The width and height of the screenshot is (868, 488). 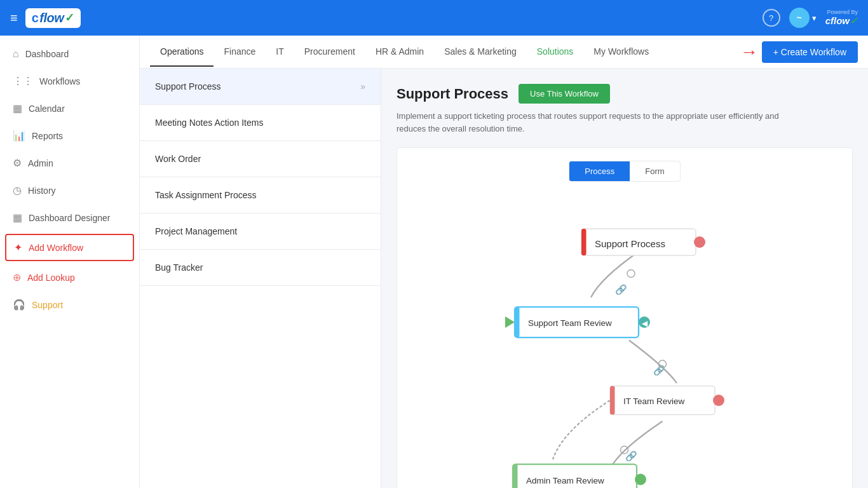 I want to click on workflow-item-support-process: Support Process », so click(x=261, y=86).